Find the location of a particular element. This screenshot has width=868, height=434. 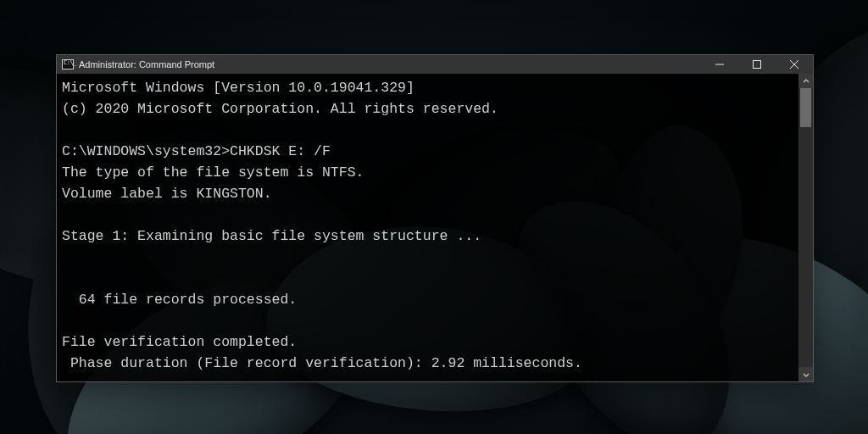

terminal-line: File verification completed. is located at coordinates (180, 342).